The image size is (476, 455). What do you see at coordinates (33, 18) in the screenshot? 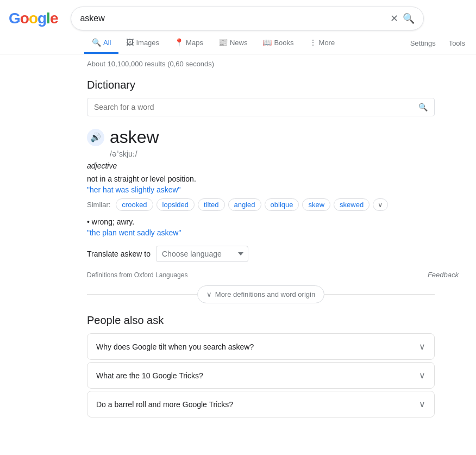
I see `logo-letter-o2: o` at bounding box center [33, 18].